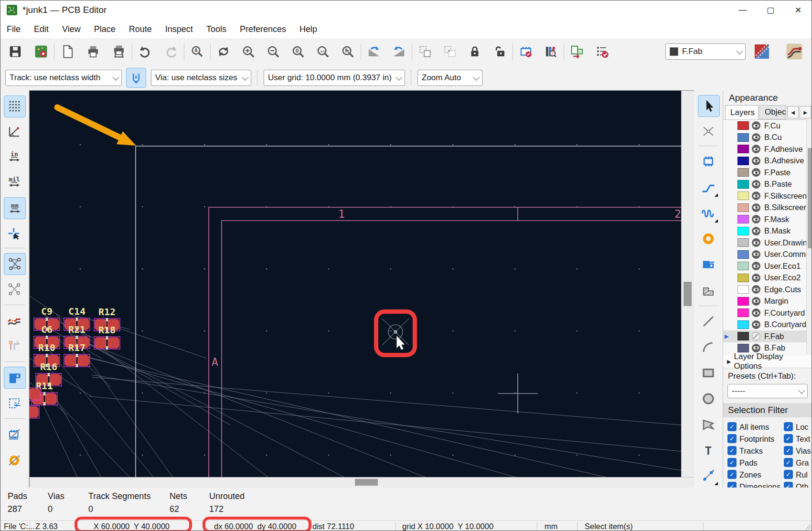 This screenshot has width=812, height=531. Describe the element at coordinates (802, 427) in the screenshot. I see `filter-label: Loc` at that location.